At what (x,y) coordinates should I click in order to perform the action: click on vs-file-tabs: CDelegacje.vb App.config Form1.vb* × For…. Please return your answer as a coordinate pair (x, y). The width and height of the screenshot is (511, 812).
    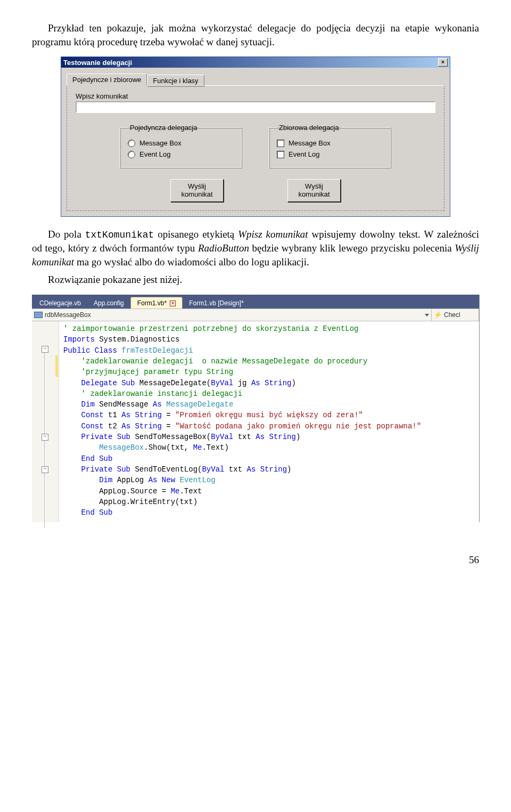
    Looking at the image, I should click on (256, 302).